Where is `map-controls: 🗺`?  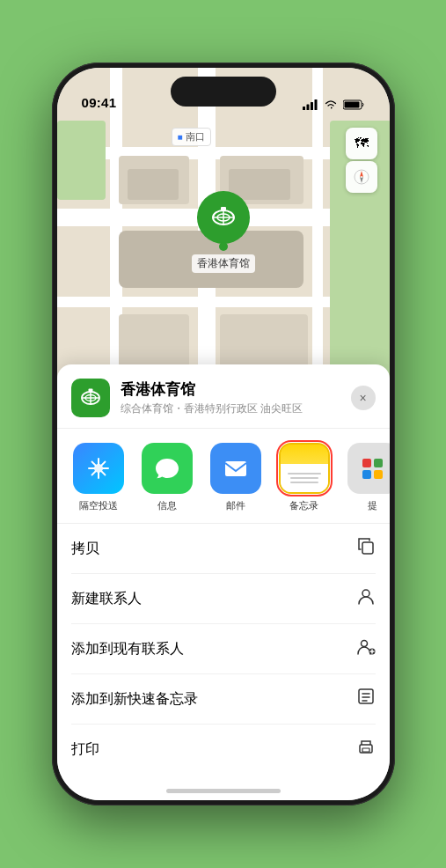 map-controls: 🗺 is located at coordinates (362, 160).